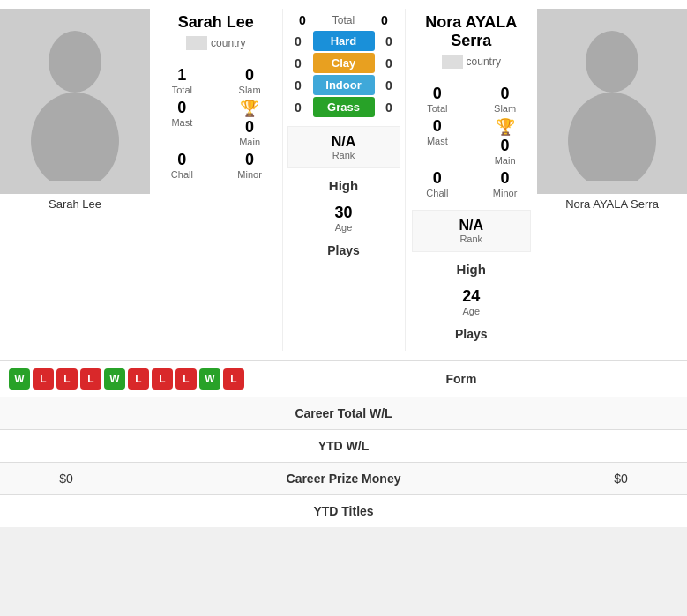 This screenshot has width=687, height=616. What do you see at coordinates (437, 178) in the screenshot?
I see `right-chall-value: 0` at bounding box center [437, 178].